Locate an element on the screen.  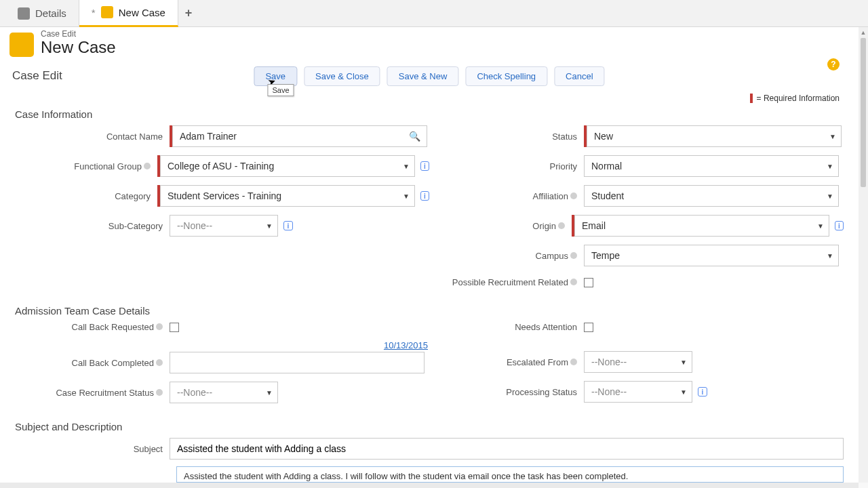
subject-block: Subject Assisted the student with Adding… is located at coordinates (429, 460).